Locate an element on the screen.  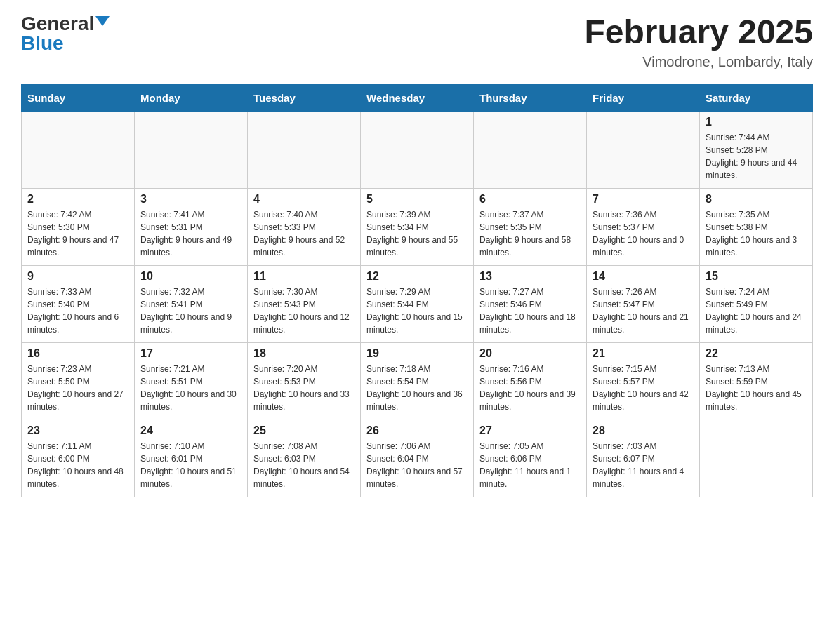
day-number: 1 is located at coordinates (756, 122).